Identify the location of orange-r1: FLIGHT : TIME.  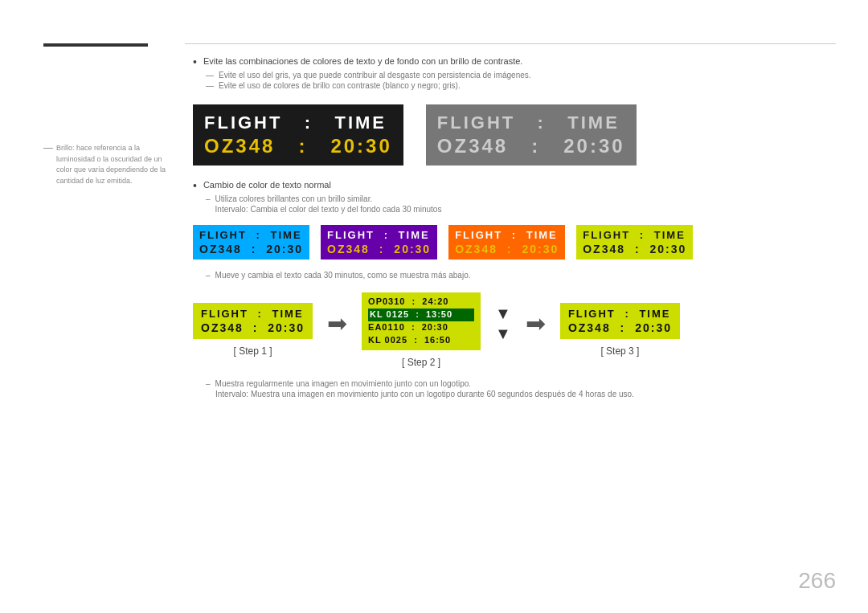
(506, 235).